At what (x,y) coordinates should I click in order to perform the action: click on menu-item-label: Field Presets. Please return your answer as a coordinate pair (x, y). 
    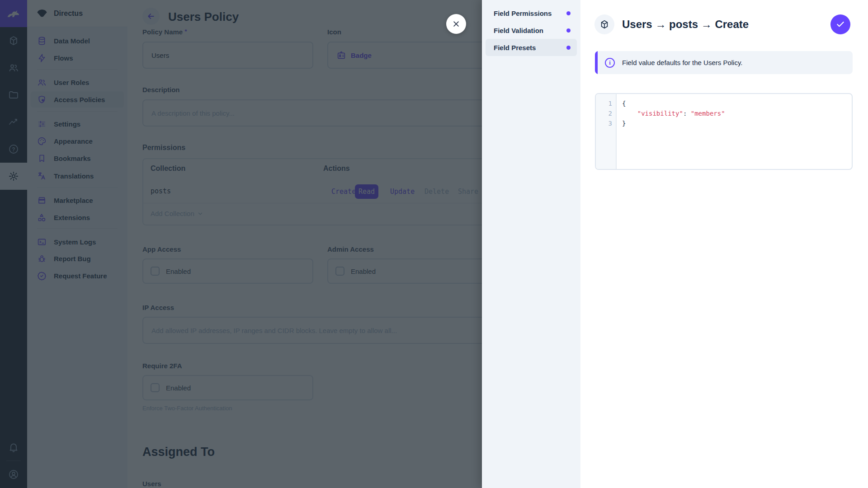
    Looking at the image, I should click on (514, 48).